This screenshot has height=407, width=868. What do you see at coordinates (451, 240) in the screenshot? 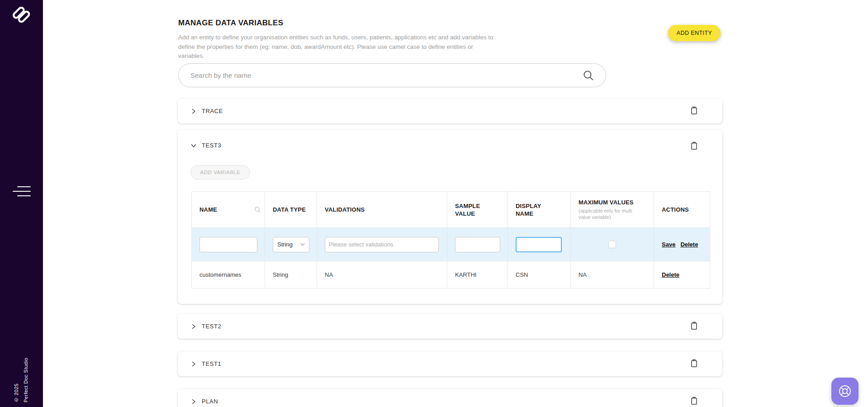
I see `variables-table: NAME DATA TYPE VALIDATIONS SAMPLE VALUE …` at bounding box center [451, 240].